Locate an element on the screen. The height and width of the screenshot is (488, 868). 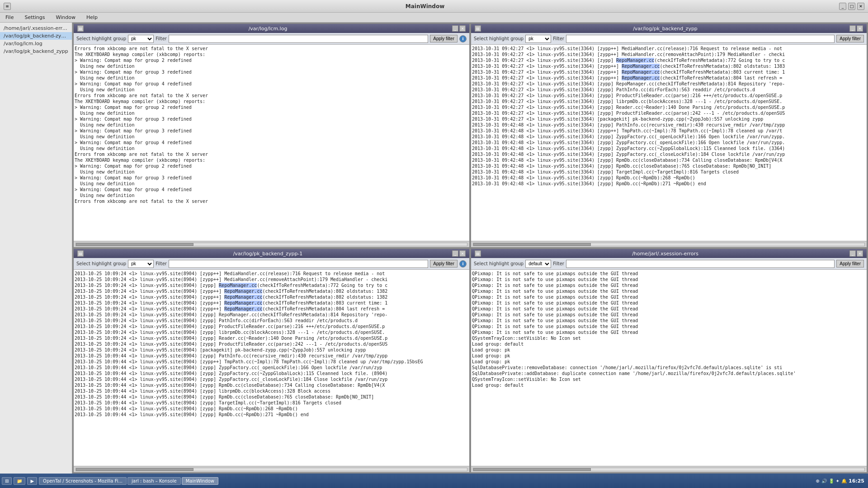
panel-lcm-info-btn: i is located at coordinates (463, 39).